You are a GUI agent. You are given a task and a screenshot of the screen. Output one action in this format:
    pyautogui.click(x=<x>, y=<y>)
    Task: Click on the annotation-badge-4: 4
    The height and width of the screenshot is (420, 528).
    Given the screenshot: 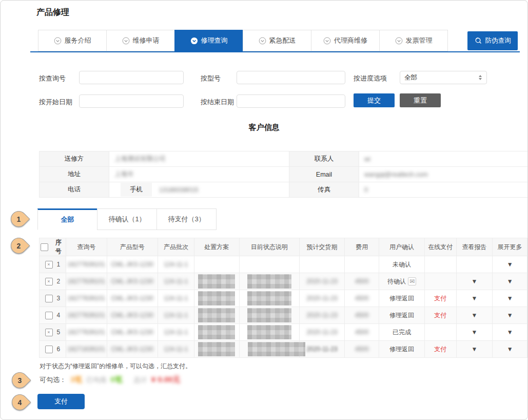 What is the action you would take?
    pyautogui.click(x=20, y=403)
    